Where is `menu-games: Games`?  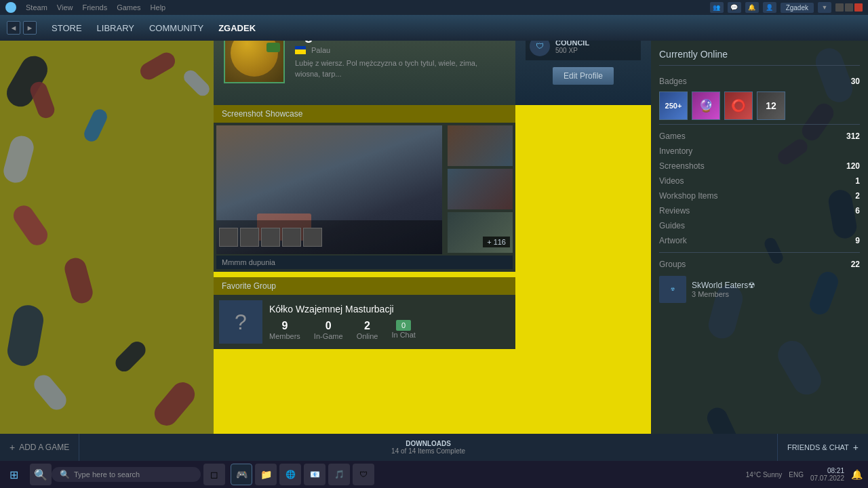 menu-games: Games is located at coordinates (129, 7).